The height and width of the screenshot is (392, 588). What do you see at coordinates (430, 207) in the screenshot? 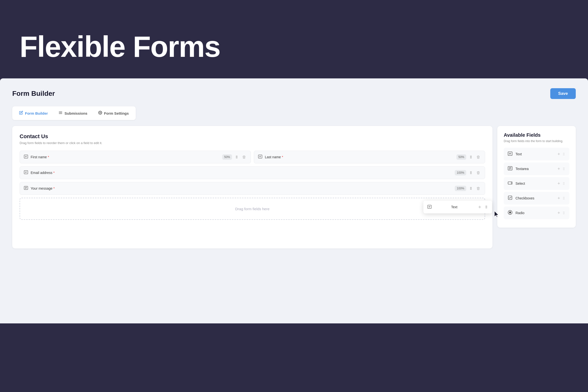
I see `floating-card-icon` at bounding box center [430, 207].